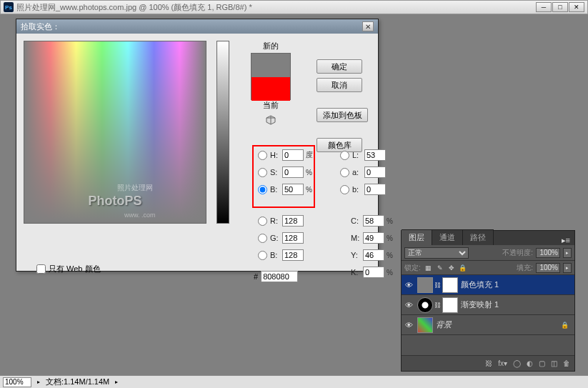 The image size is (588, 388). Describe the element at coordinates (369, 238) in the screenshot. I see `magenta-field: M:%` at that location.